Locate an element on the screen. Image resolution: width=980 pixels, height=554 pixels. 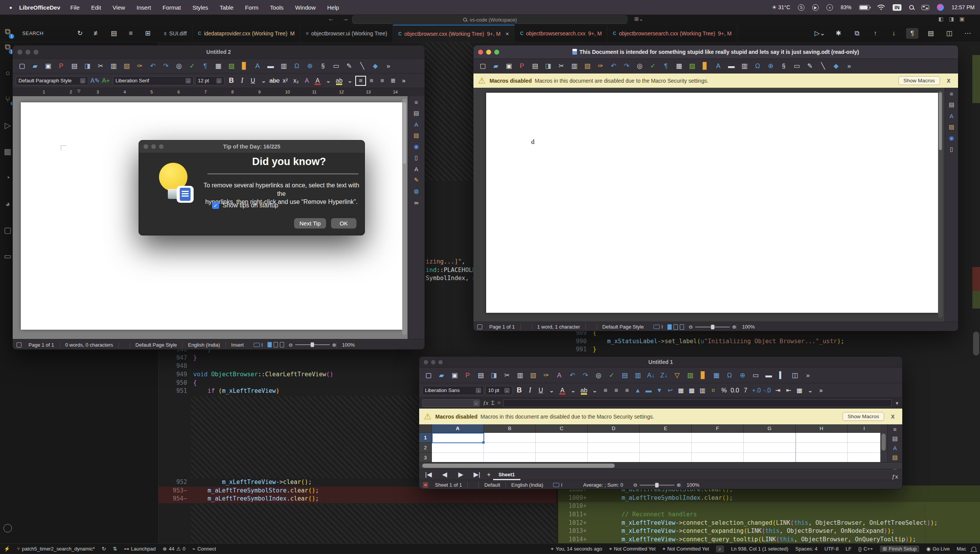
cut-icon: ✂ is located at coordinates (100, 66).